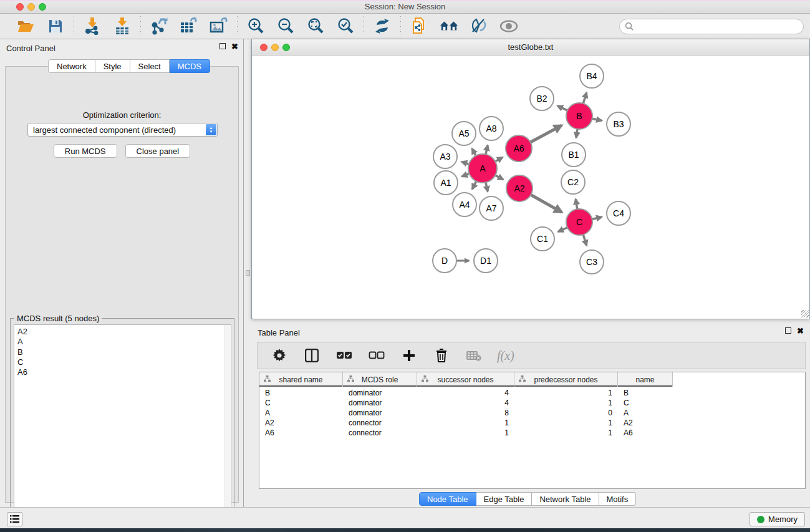  I want to click on table-row: A6connector11A6, so click(466, 433).